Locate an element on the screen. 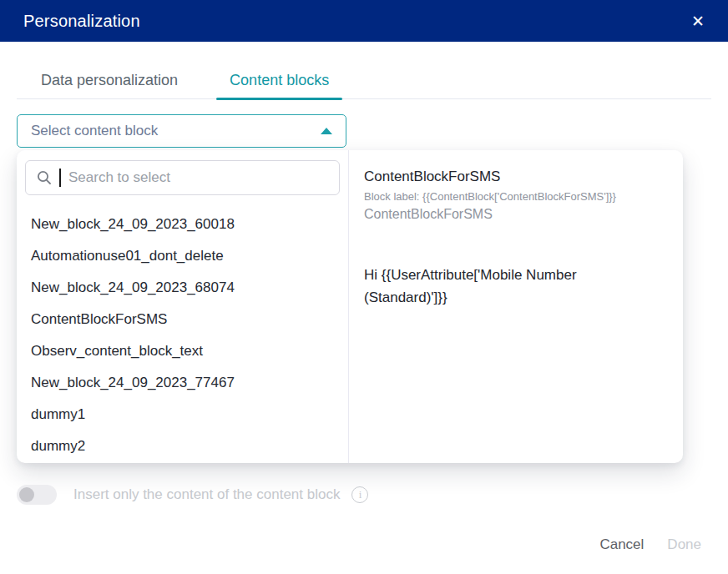 This screenshot has height=574, width=728. list-item: dummy2 is located at coordinates (182, 446).